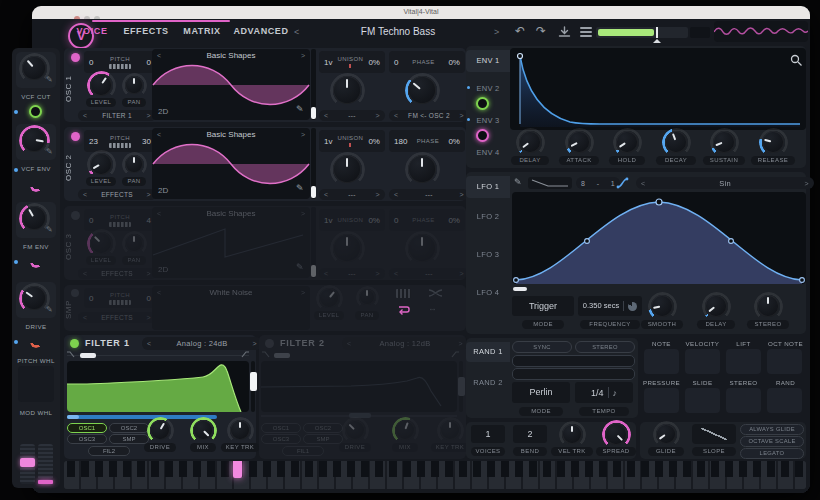  What do you see at coordinates (16, 112) in the screenshot?
I see `mod-source-dot` at bounding box center [16, 112].